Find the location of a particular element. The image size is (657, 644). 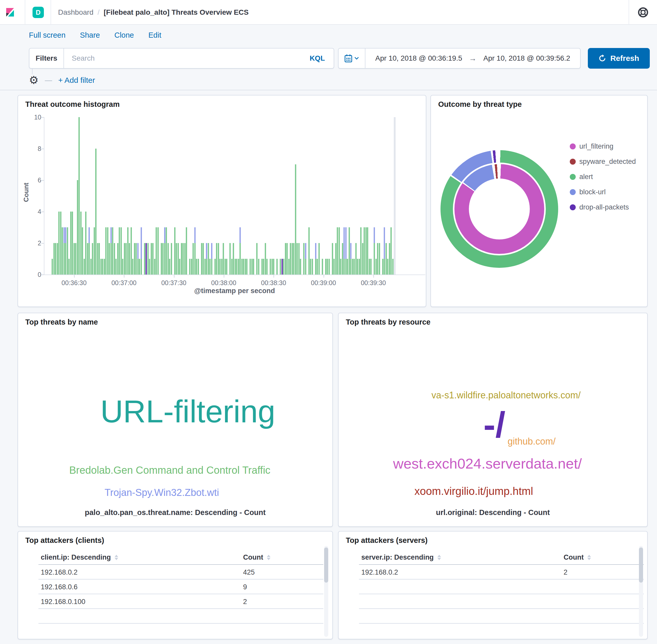

date-end: Apr 10, 2018 @ 00:39:56.2 is located at coordinates (527, 58).